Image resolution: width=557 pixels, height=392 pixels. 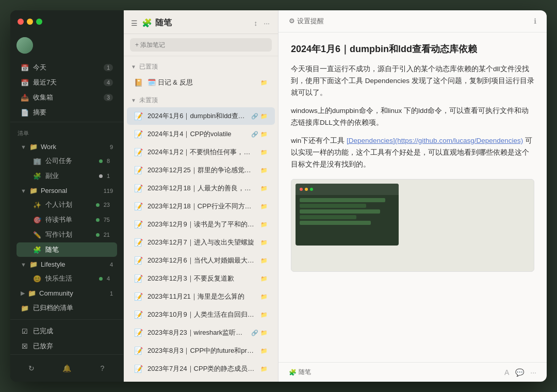 What do you see at coordinates (195, 23) in the screenshot?
I see `panel-title: 🧩 随笔` at bounding box center [195, 23].